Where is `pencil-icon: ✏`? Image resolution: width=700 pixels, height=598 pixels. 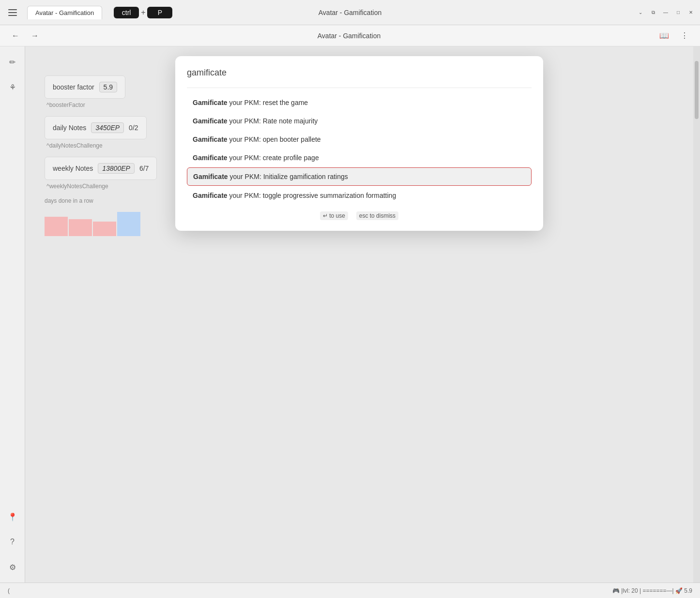 pencil-icon: ✏ is located at coordinates (13, 62).